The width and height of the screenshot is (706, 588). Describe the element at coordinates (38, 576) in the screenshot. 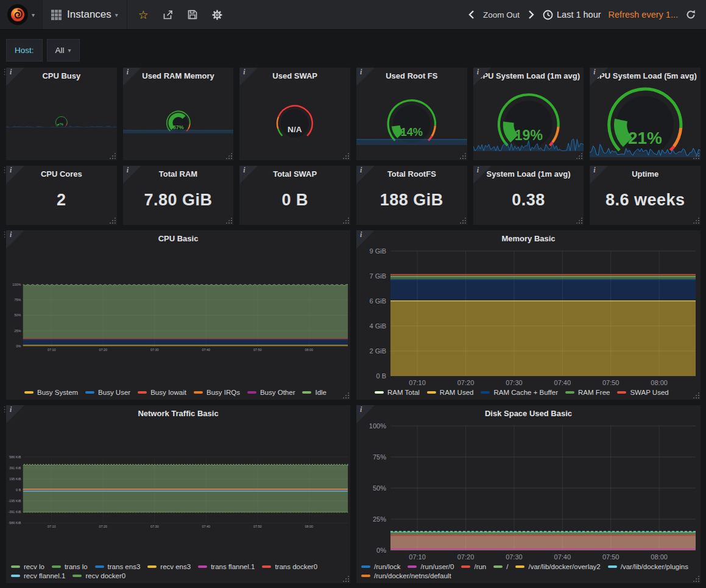

I see `legend-item-recv-flannel-1: recv flannel.1` at that location.